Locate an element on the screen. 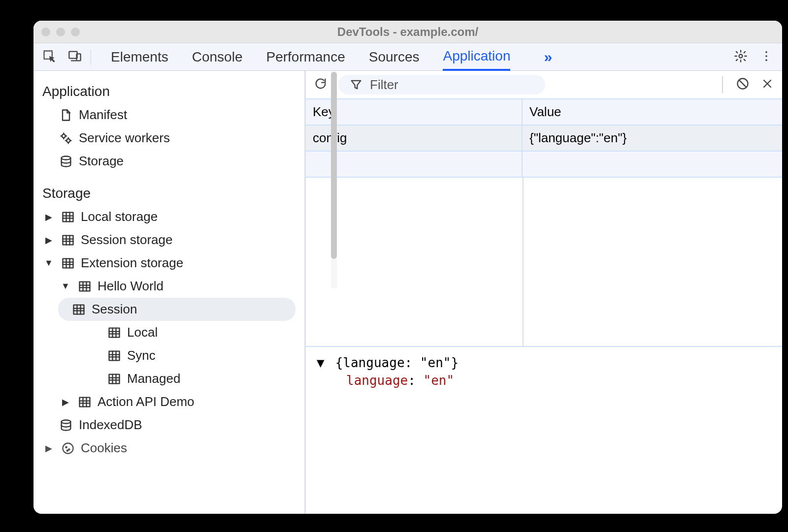 The height and width of the screenshot is (532, 788). settings-icon is located at coordinates (741, 57).